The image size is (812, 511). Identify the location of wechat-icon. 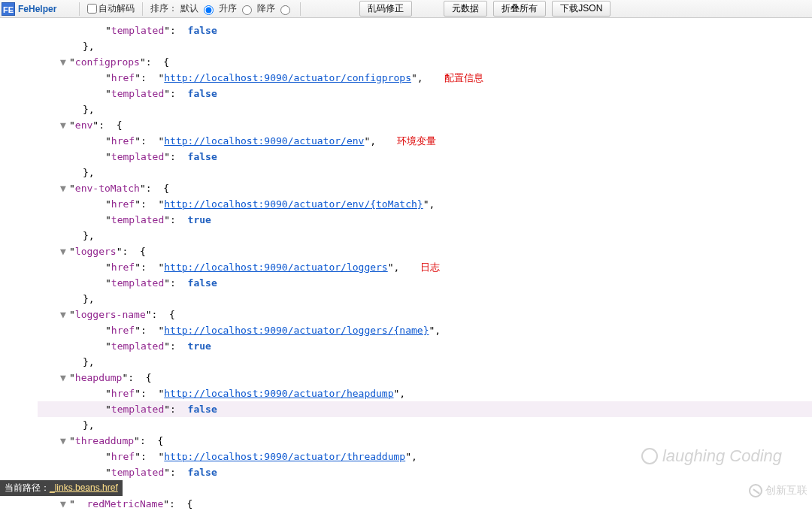
(650, 456).